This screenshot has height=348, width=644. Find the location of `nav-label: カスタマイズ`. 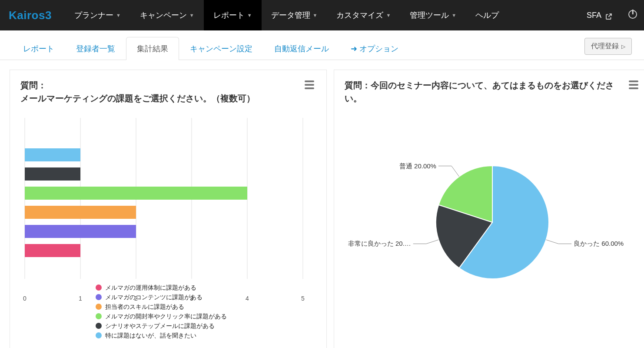

nav-label: カスタマイズ is located at coordinates (360, 15).